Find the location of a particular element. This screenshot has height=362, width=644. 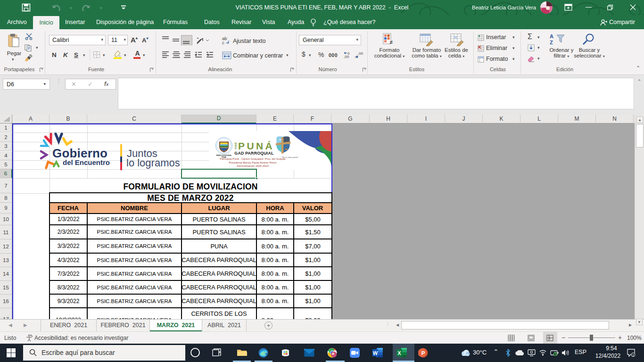

svg-text: X is located at coordinates (399, 353).